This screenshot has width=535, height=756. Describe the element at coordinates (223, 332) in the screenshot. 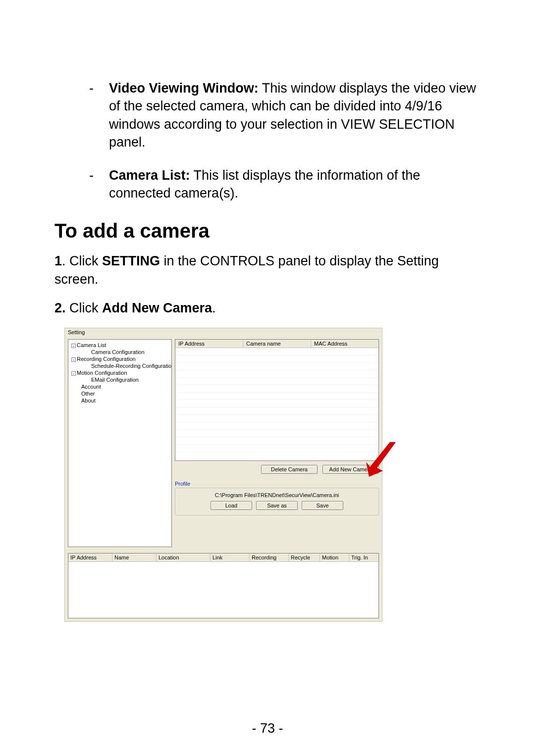

I see `window-title: Setting` at that location.